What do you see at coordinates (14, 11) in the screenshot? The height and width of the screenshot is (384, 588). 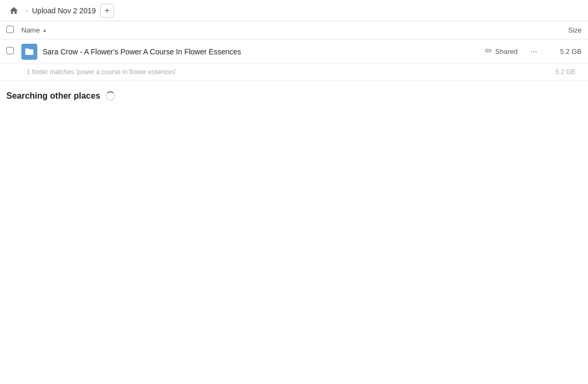 I see `home-button` at bounding box center [14, 11].